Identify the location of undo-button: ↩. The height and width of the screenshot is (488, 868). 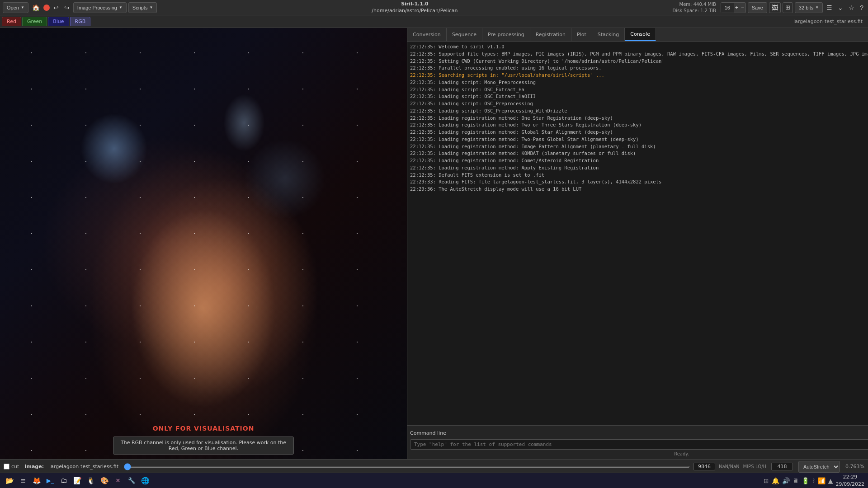
(56, 8).